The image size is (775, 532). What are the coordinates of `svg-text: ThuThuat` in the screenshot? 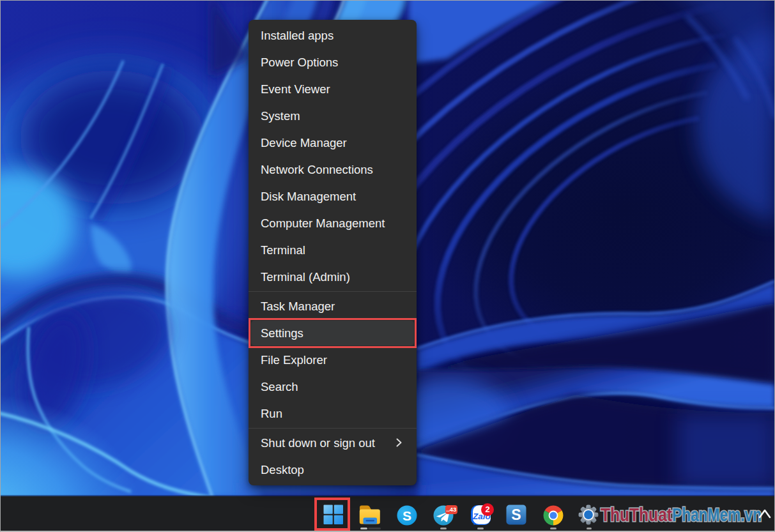 It's located at (636, 515).